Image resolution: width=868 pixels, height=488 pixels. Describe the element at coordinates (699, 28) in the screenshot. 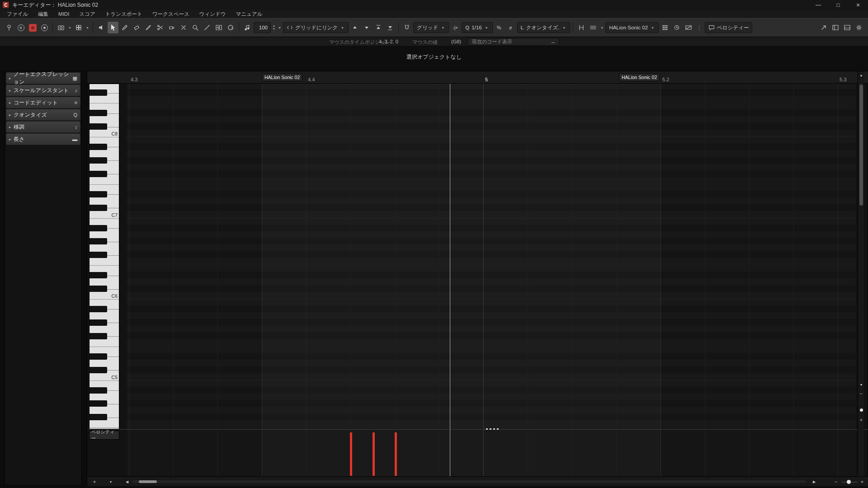

I see `toolbar-overflow-icon: ⋮` at that location.